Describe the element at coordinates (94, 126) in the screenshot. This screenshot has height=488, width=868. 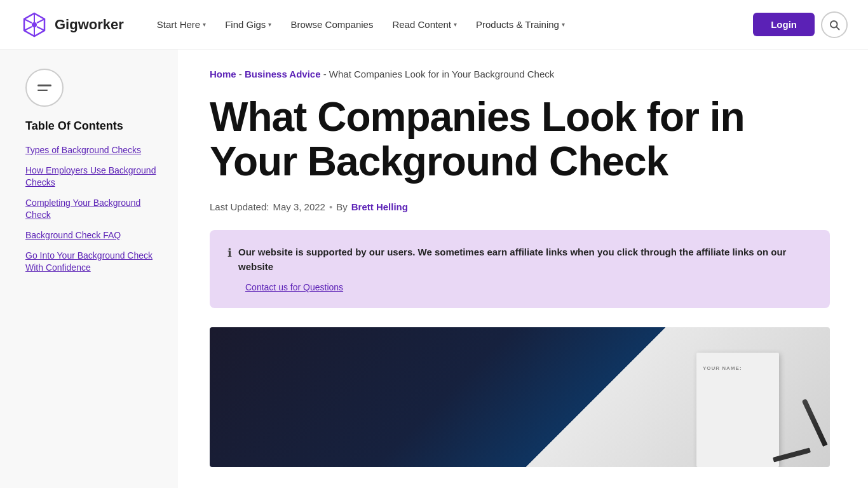
I see `toc-title: Table Of Contents` at that location.